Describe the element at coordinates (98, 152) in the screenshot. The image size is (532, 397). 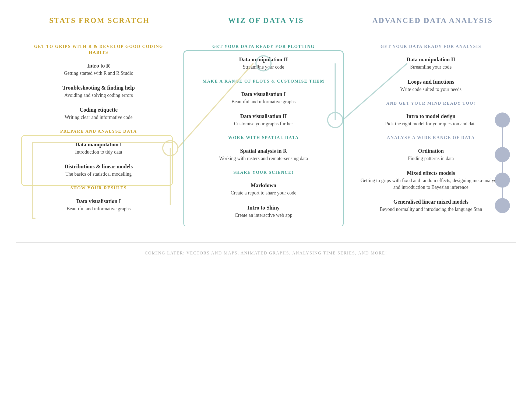
I see `col1-topic-datamanip-desc: Introduction to tidy data` at that location.